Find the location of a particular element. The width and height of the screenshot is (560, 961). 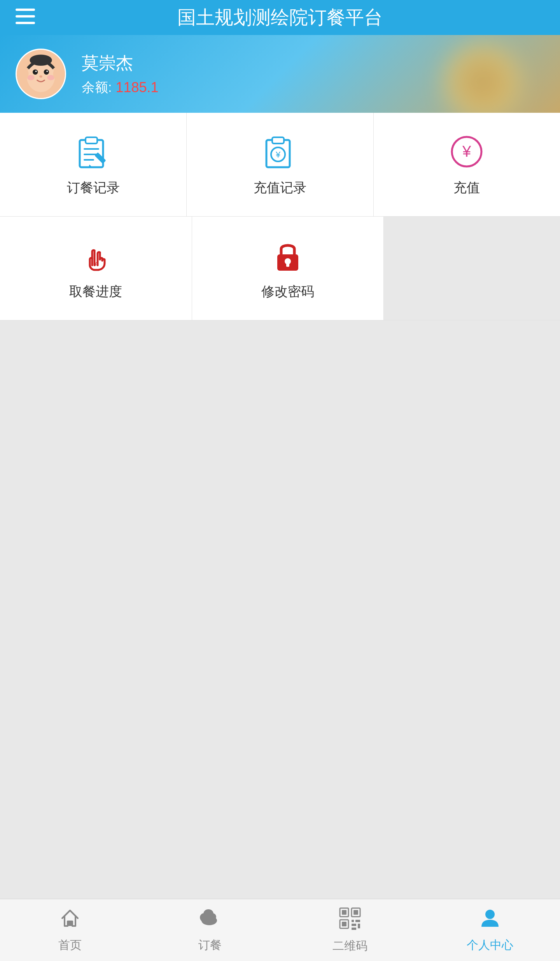

menu-item-recharge: ¥ 充值 is located at coordinates (467, 165).